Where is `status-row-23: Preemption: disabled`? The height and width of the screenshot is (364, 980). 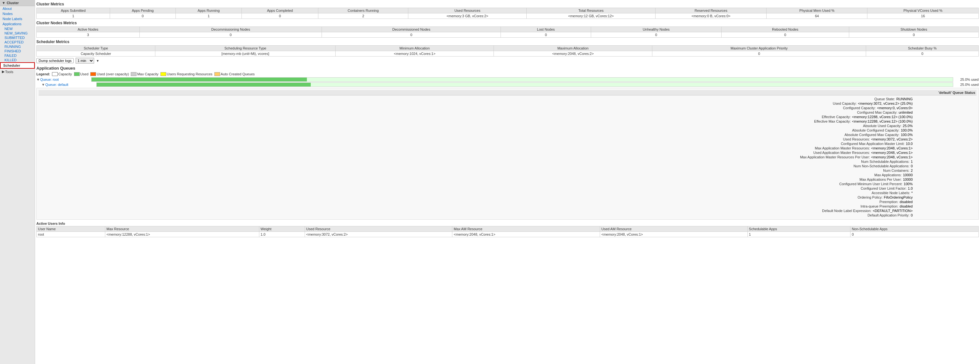
status-row-23: Preemption: disabled is located at coordinates (855, 202).